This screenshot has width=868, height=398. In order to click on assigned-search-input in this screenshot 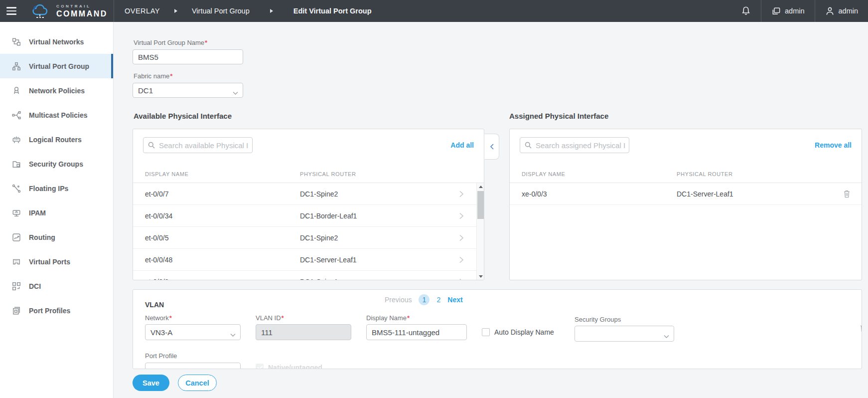, I will do `click(580, 146)`.